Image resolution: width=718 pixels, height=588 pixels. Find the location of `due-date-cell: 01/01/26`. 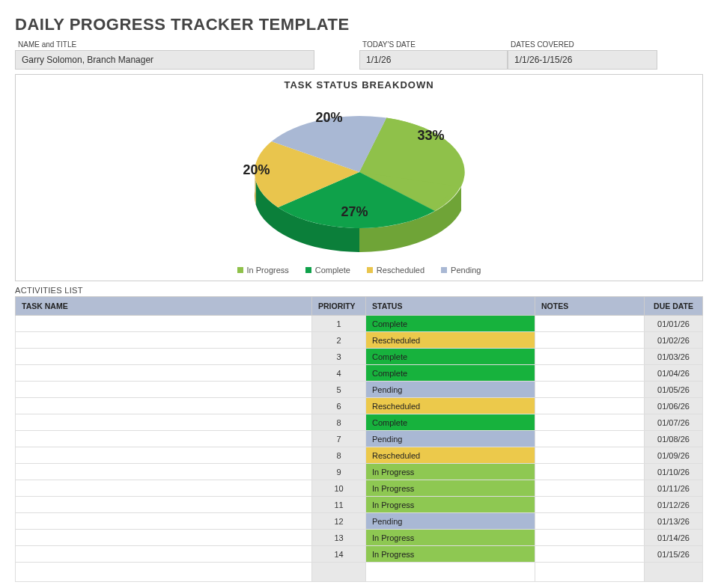

due-date-cell: 01/01/26 is located at coordinates (674, 324).